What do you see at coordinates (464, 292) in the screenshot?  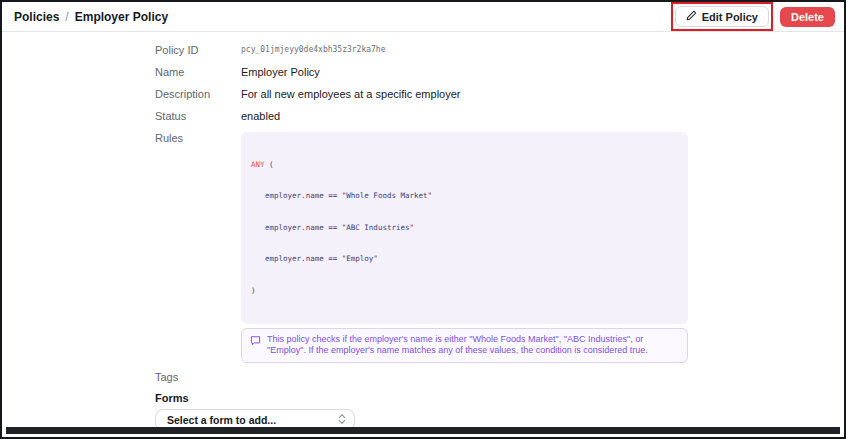 I see `code-close-paren: )` at bounding box center [464, 292].